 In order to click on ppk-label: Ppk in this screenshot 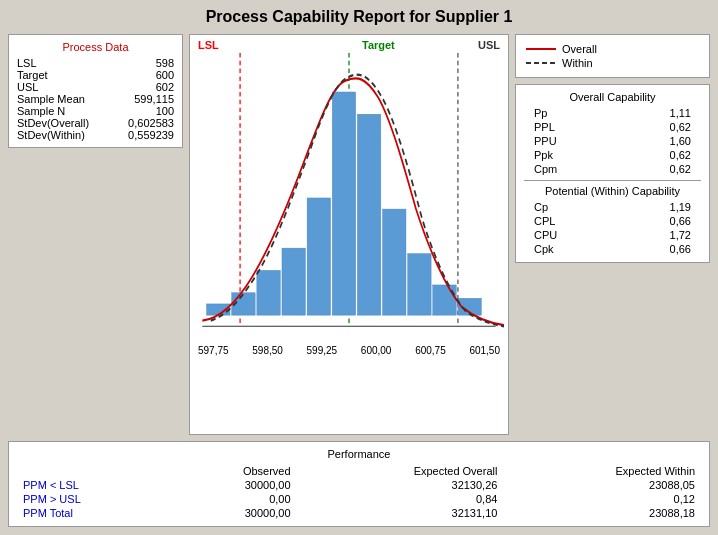, I will do `click(544, 155)`.